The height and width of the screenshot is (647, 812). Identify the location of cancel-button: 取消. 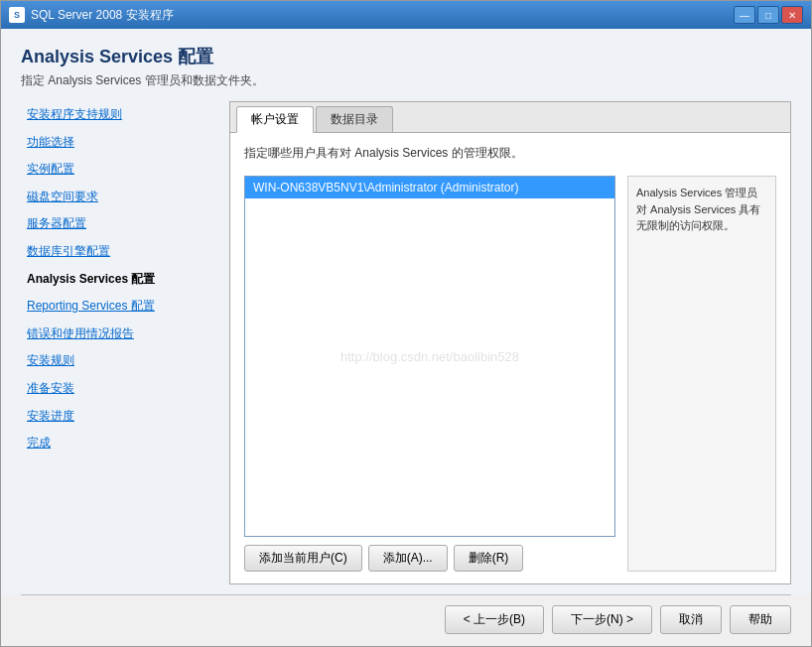
(691, 619).